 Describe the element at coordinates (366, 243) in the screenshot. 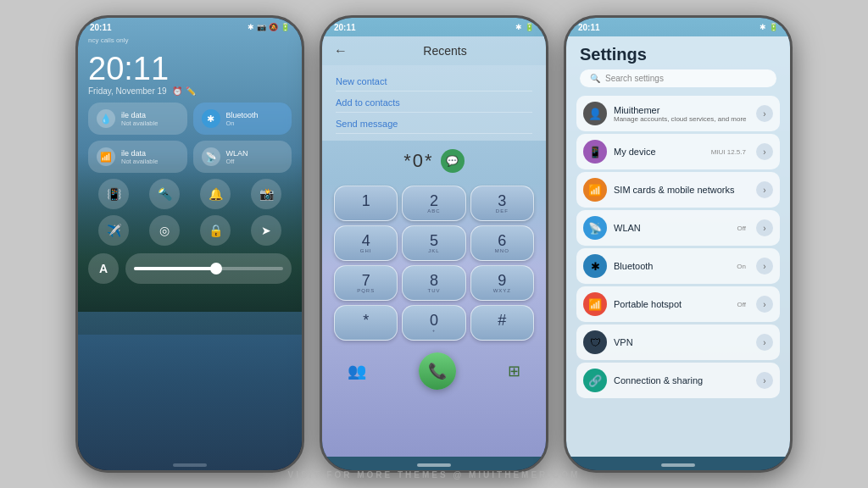

I see `dial-key-4: 4 GHI` at that location.